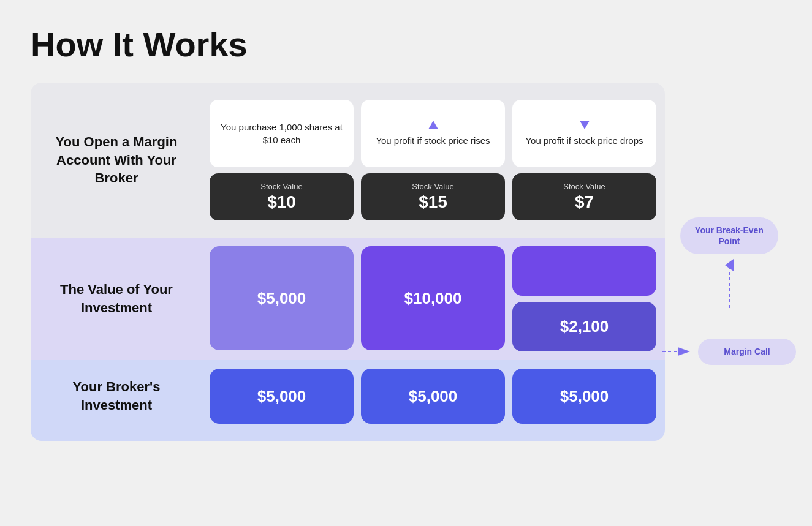 This screenshot has width=812, height=526. I want to click on col2-stock-value: $15, so click(433, 202).